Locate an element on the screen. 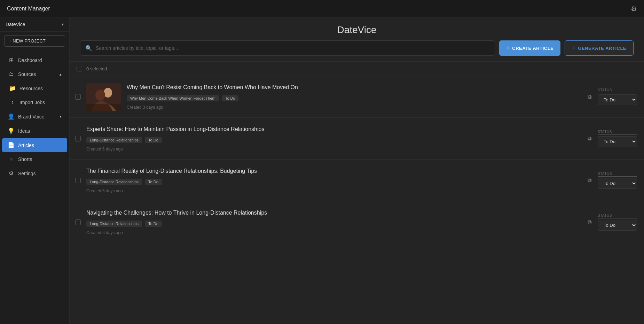 The width and height of the screenshot is (644, 324). sources-icon: 🗂 is located at coordinates (11, 74).